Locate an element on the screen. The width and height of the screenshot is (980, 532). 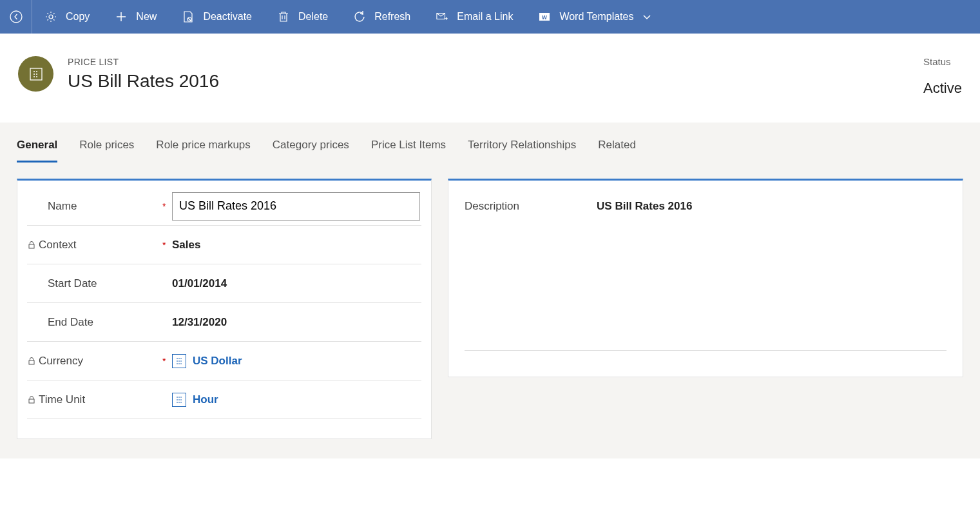
email-link-button: Email a Link is located at coordinates (474, 17).